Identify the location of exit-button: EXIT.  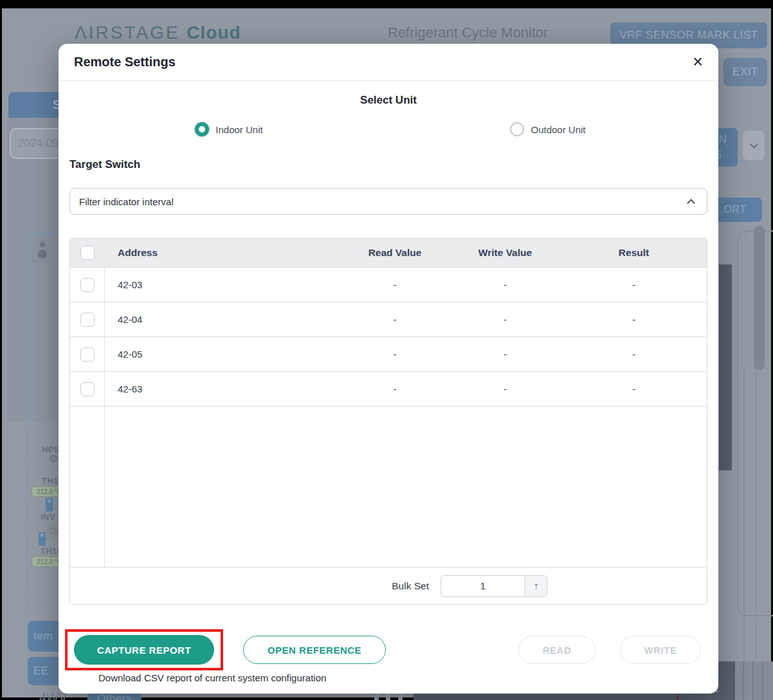
(745, 72).